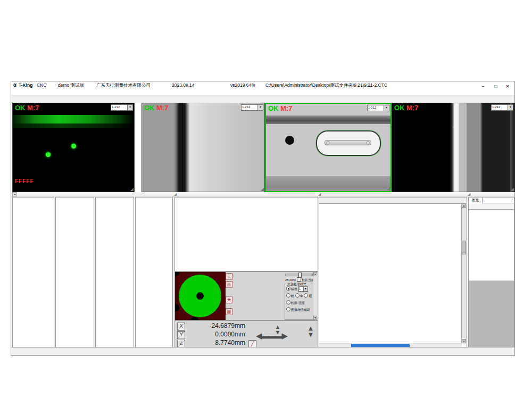 The image size is (532, 420). What do you see at coordinates (229, 312) in the screenshot?
I see `grid-light-mode-icon: ▦` at bounding box center [229, 312].